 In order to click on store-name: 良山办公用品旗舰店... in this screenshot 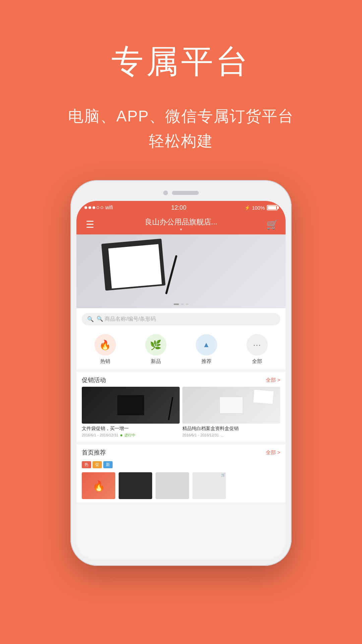, I will do `click(181, 222)`.